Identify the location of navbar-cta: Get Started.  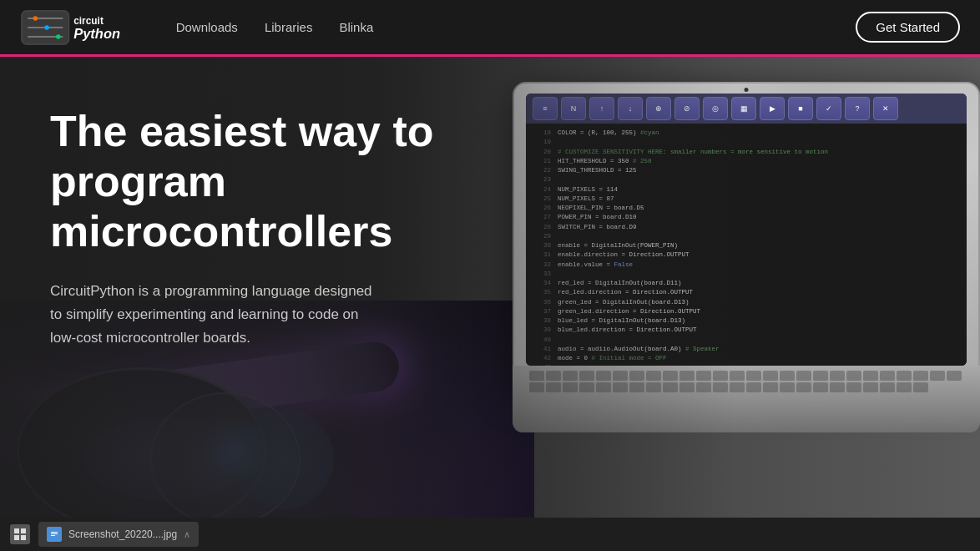
(908, 27).